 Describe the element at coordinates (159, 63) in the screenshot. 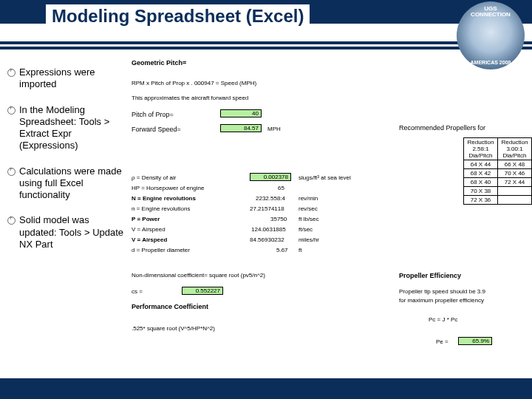

I see `geom-pitch-label: Geometric Pitch=` at that location.